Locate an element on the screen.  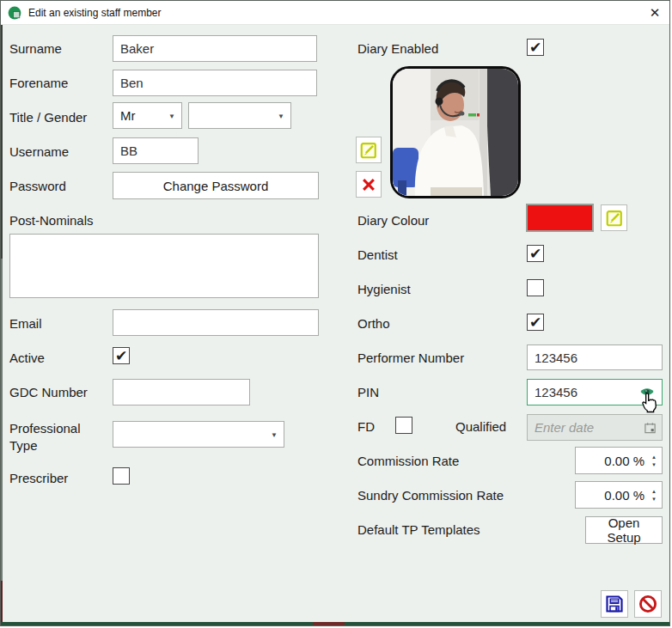
password-label: Password is located at coordinates (38, 186).